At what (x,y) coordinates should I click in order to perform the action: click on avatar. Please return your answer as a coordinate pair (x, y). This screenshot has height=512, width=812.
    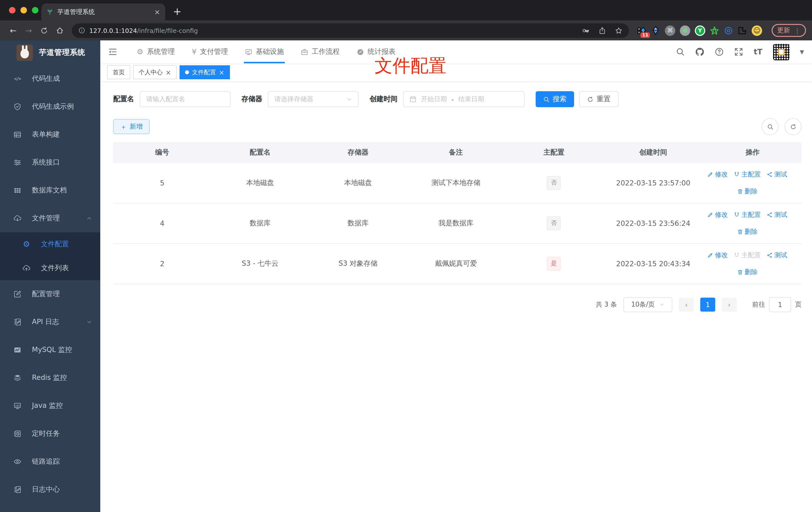
    Looking at the image, I should click on (781, 52).